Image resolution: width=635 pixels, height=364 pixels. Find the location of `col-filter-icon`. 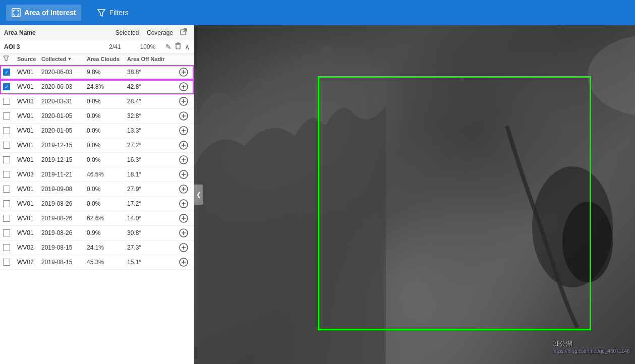

col-filter-icon is located at coordinates (10, 59).